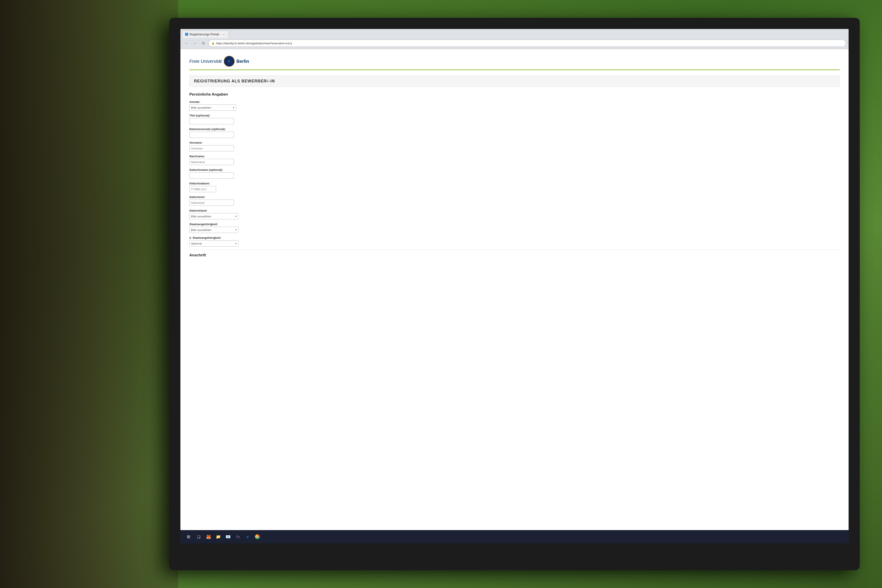 Image resolution: width=882 pixels, height=588 pixels. Describe the element at coordinates (243, 62) in the screenshot. I see `logo-text-right: Berlin` at that location.